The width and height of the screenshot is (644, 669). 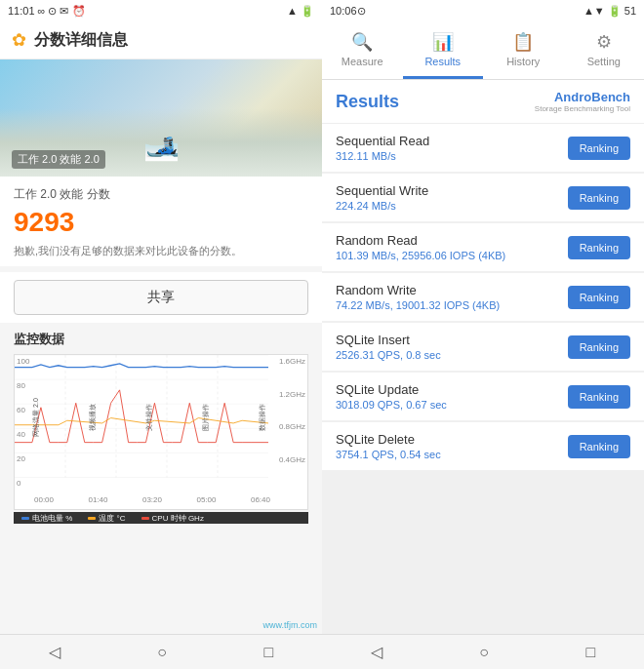 I want to click on left-status-right: ▲ 🔋, so click(x=301, y=12).